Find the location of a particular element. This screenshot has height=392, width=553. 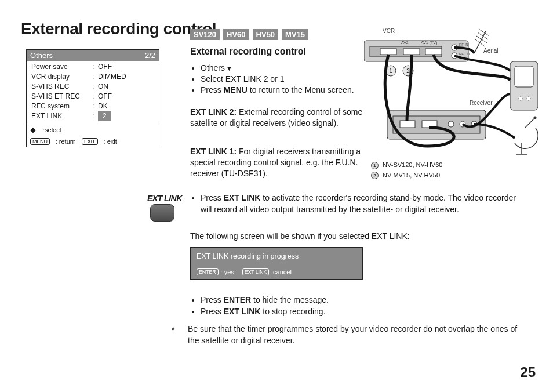

osd-row: VCR display : DIMMED is located at coordinates (93, 77).